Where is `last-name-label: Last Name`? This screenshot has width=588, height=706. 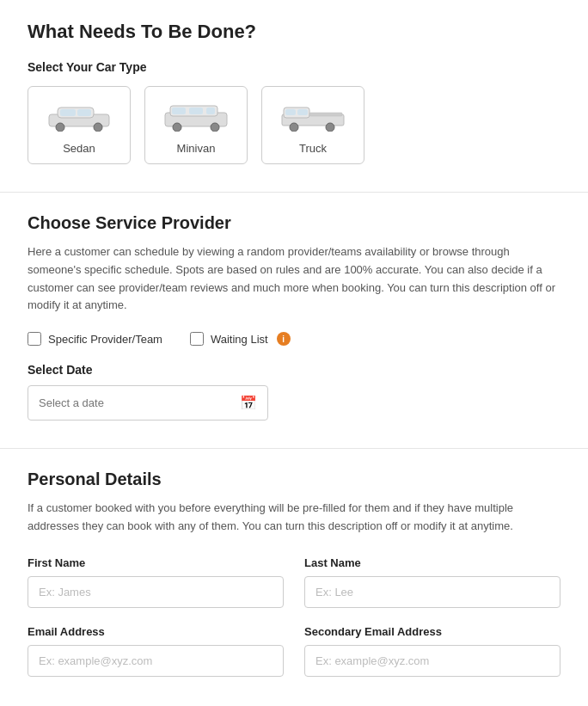 last-name-label: Last Name is located at coordinates (432, 562).